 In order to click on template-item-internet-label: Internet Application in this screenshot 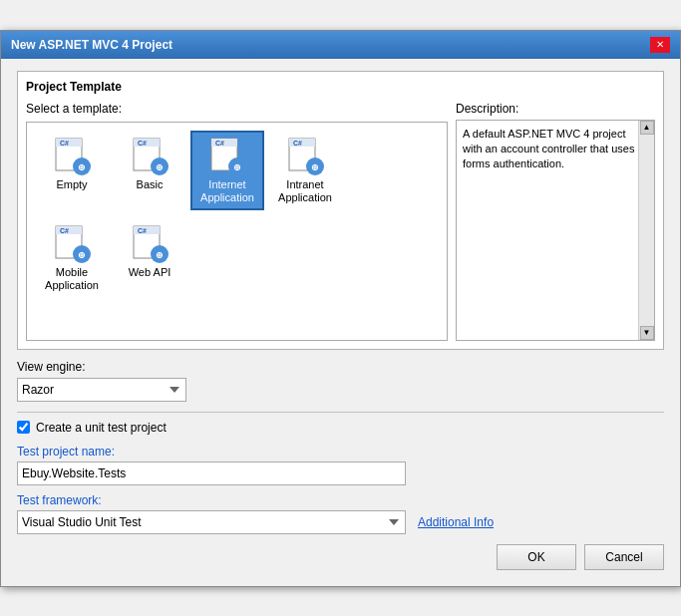, I will do `click(227, 191)`.